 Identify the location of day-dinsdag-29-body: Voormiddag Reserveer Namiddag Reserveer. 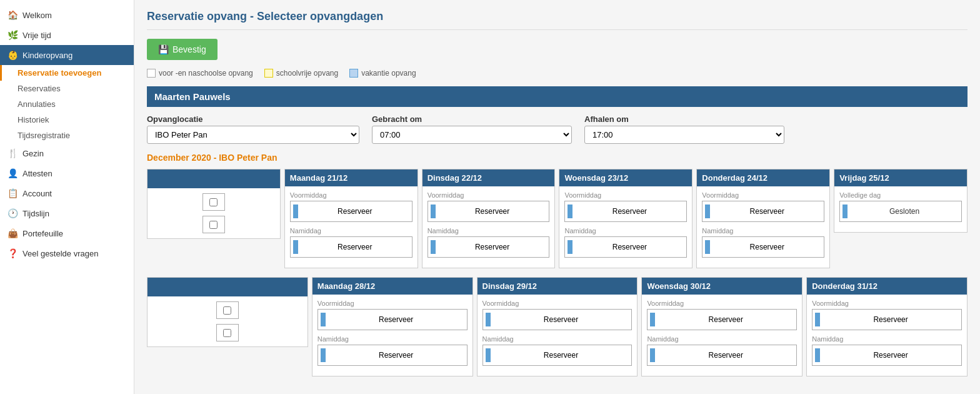
(558, 335).